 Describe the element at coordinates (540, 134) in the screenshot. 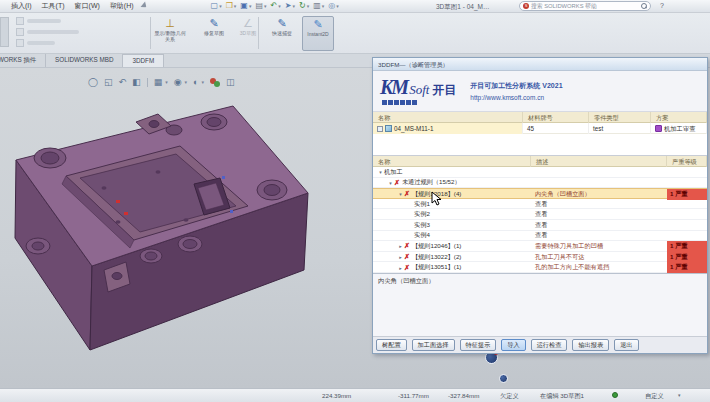

I see `parts-table: 名称 材料牌号 零件类型 方案 04_MS-M11-1 45 test 机加工审…` at that location.